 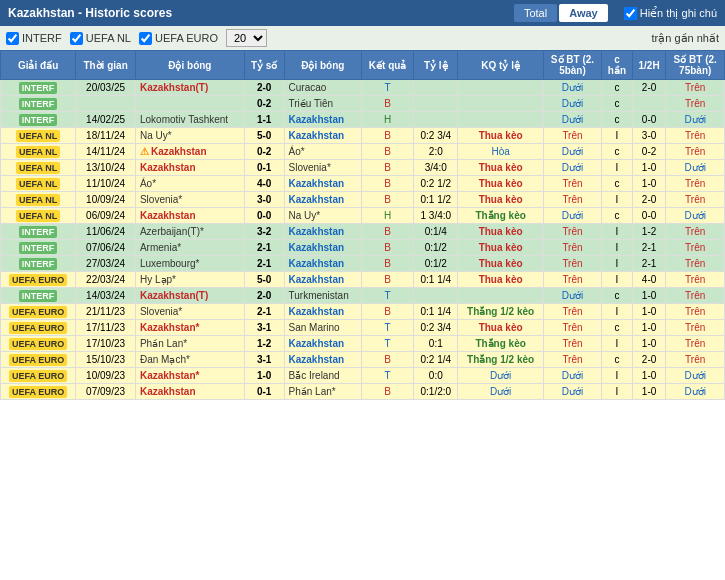 I want to click on cell-score: 0-2, so click(x=264, y=104).